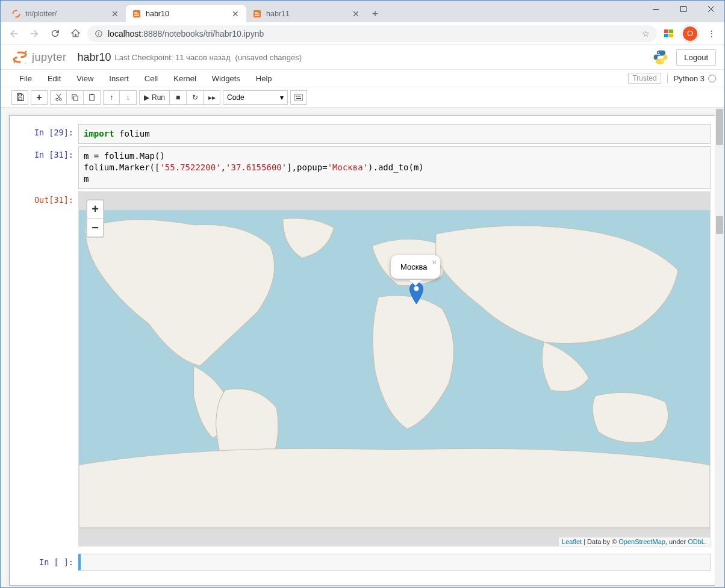 Image resolution: width=725 pixels, height=588 pixels. I want to click on minimize-button, so click(656, 9).